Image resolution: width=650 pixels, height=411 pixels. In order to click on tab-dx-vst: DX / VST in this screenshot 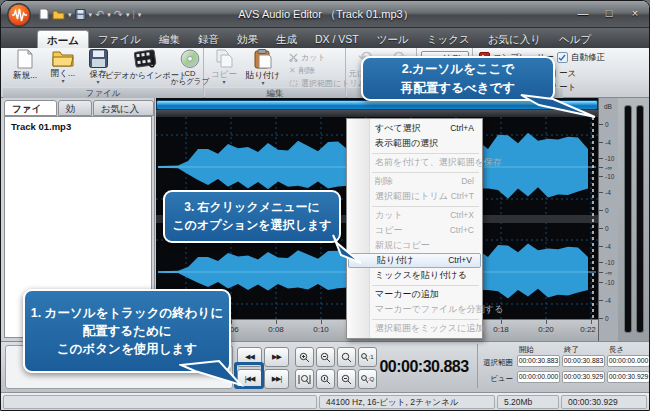, I will do `click(337, 39)`.